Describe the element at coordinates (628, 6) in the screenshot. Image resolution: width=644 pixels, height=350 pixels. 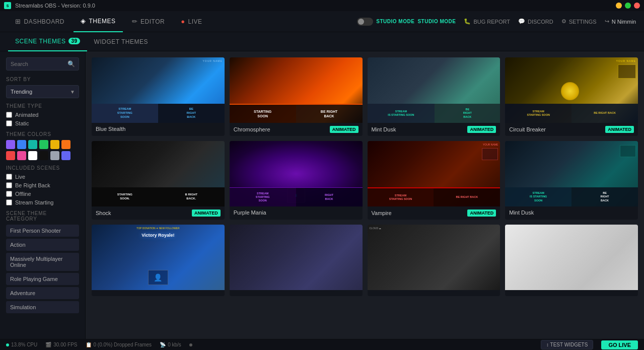
I see `maximize-button` at that location.